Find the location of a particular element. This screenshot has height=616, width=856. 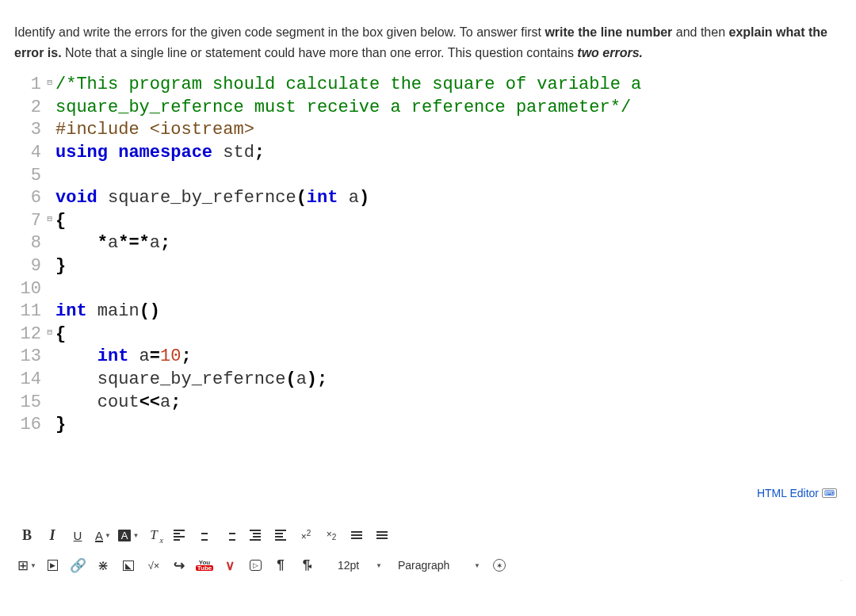

redo-arrow-icon: ↪ is located at coordinates (179, 566).